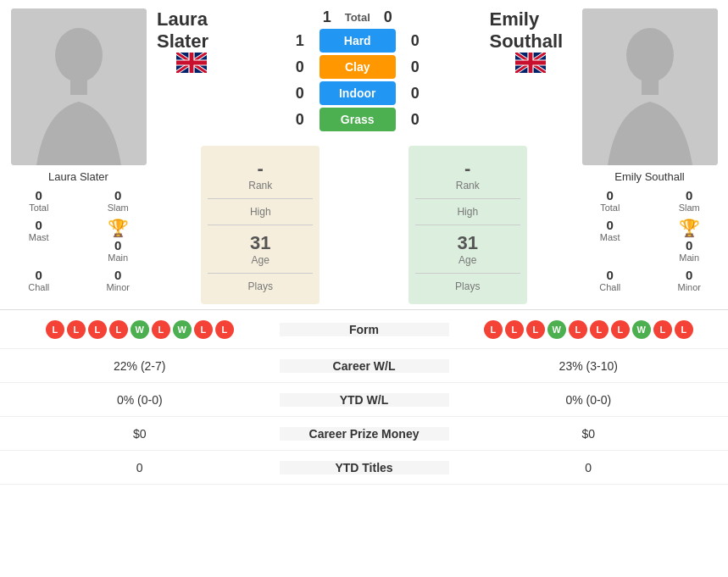  What do you see at coordinates (140, 468) in the screenshot?
I see `titles-left: 0` at bounding box center [140, 468].